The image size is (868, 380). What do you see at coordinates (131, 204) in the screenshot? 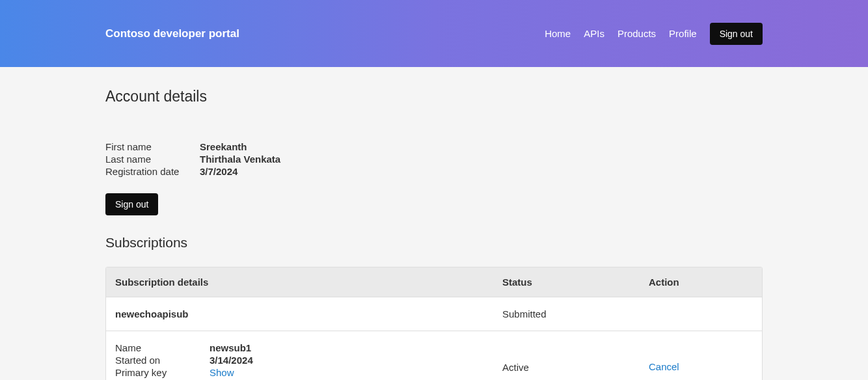
I see `account-sign-out-wrapper: Sign out` at bounding box center [131, 204].